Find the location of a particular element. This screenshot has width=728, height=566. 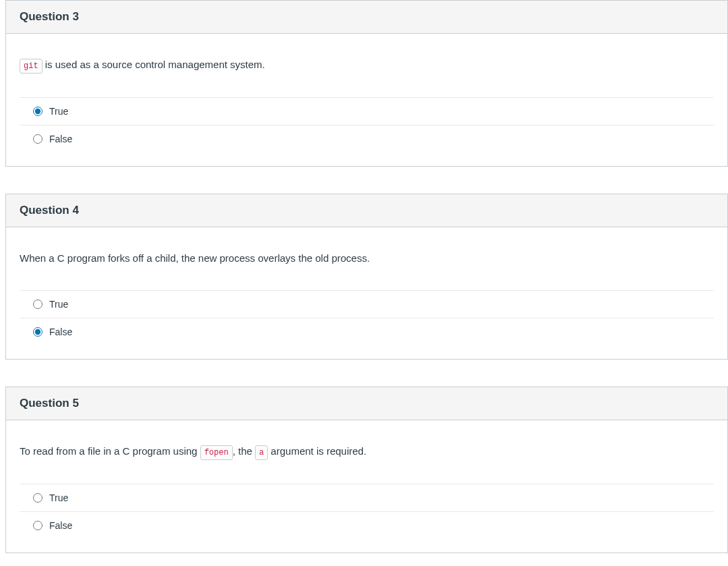

question-title: Question 4 is located at coordinates (367, 210).